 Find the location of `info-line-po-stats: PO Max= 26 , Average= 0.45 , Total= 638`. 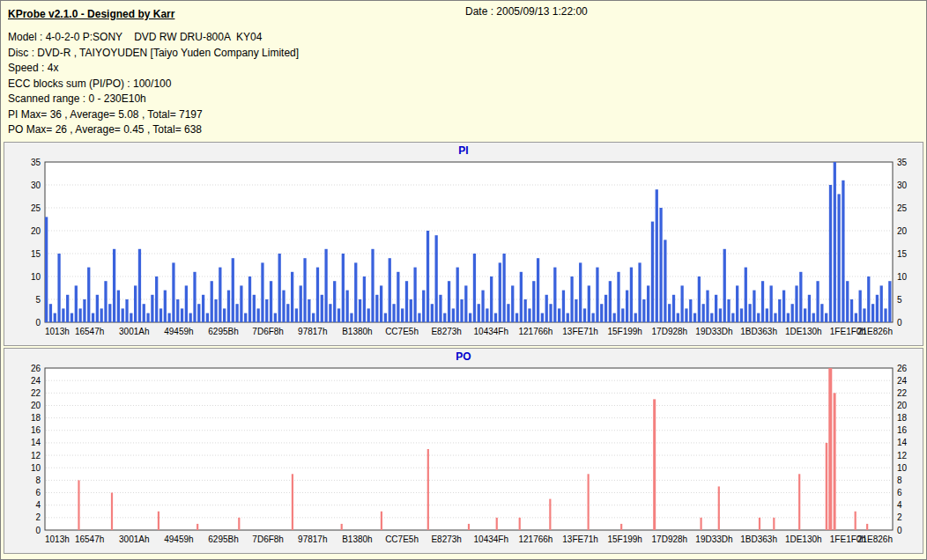

info-line-po-stats: PO Max= 26 , Average= 0.45 , Total= 638 is located at coordinates (464, 130).